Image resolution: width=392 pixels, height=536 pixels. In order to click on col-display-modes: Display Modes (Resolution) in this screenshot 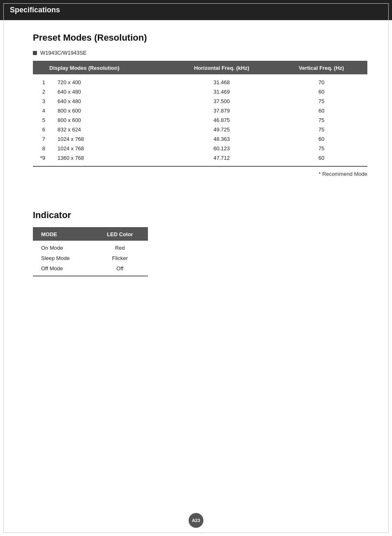, I will do `click(100, 68)`.